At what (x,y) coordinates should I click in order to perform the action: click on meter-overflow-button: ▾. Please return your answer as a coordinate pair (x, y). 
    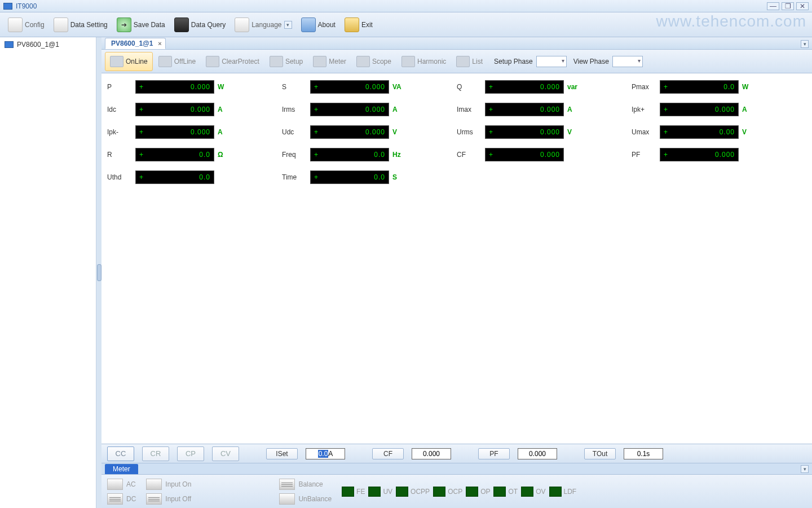
    Looking at the image, I should click on (805, 469).